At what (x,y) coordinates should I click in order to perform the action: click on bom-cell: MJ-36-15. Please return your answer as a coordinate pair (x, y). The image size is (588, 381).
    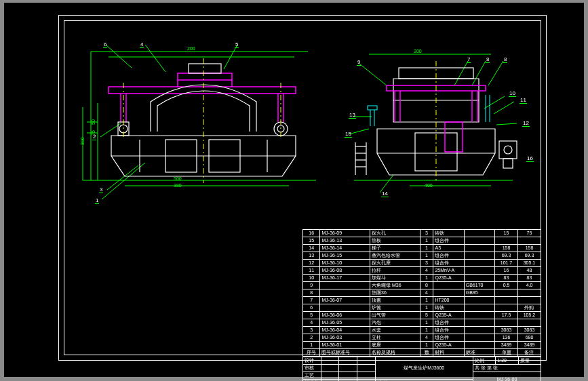
    Looking at the image, I should click on (345, 256).